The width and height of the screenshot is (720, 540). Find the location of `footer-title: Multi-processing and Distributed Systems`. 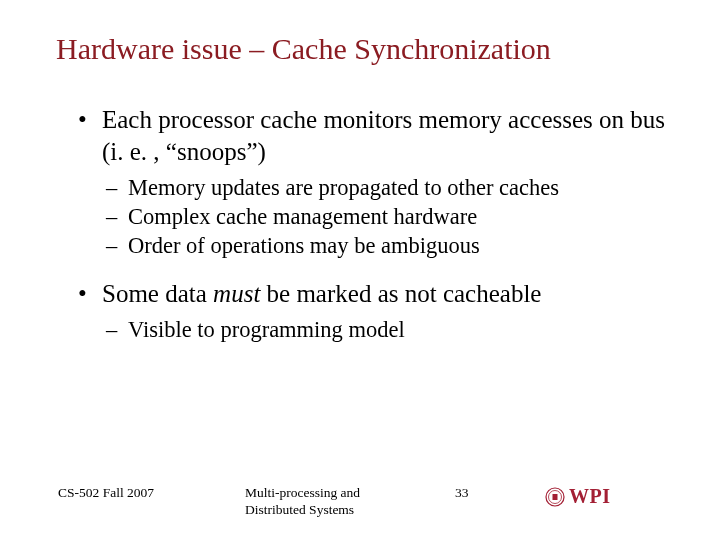

footer-title: Multi-processing and Distributed Systems is located at coordinates (350, 502).